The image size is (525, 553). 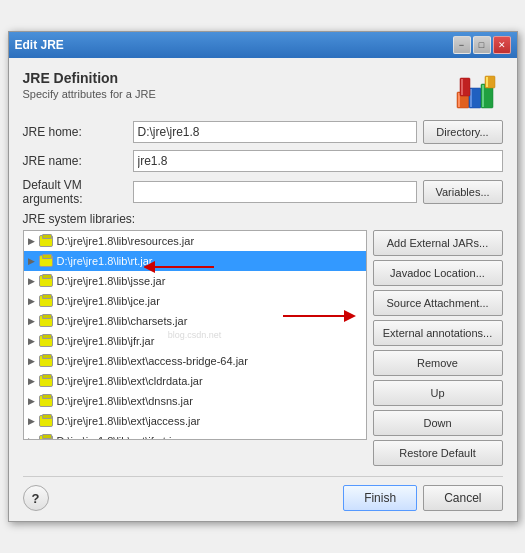 What do you see at coordinates (112, 281) in the screenshot?
I see `lib-path: D:\jre\jre1.8\lib\jsse.jar` at bounding box center [112, 281].